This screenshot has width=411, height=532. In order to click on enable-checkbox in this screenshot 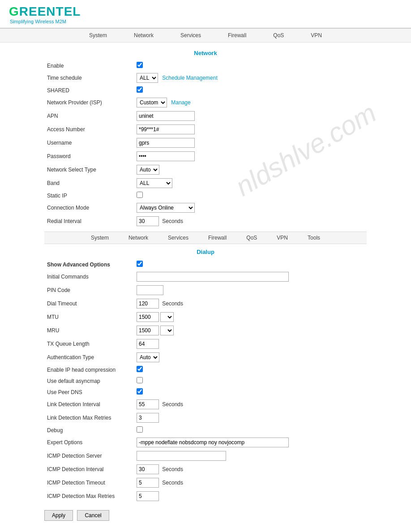, I will do `click(140, 65)`.